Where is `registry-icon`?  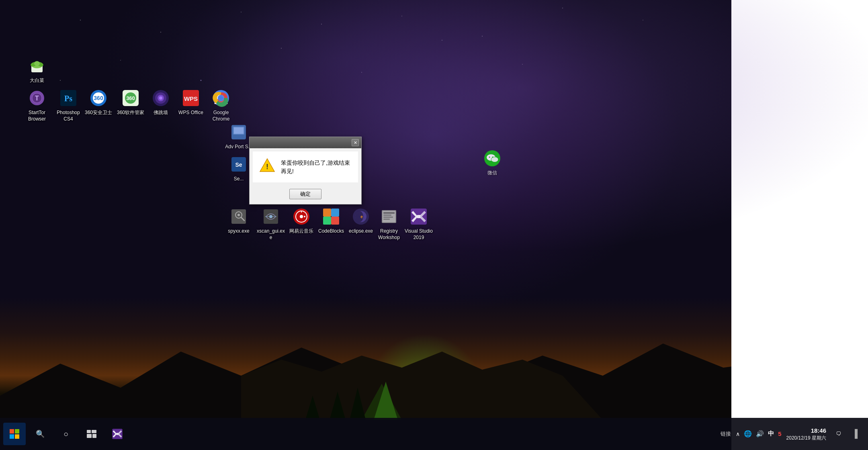 registry-icon is located at coordinates (389, 217).